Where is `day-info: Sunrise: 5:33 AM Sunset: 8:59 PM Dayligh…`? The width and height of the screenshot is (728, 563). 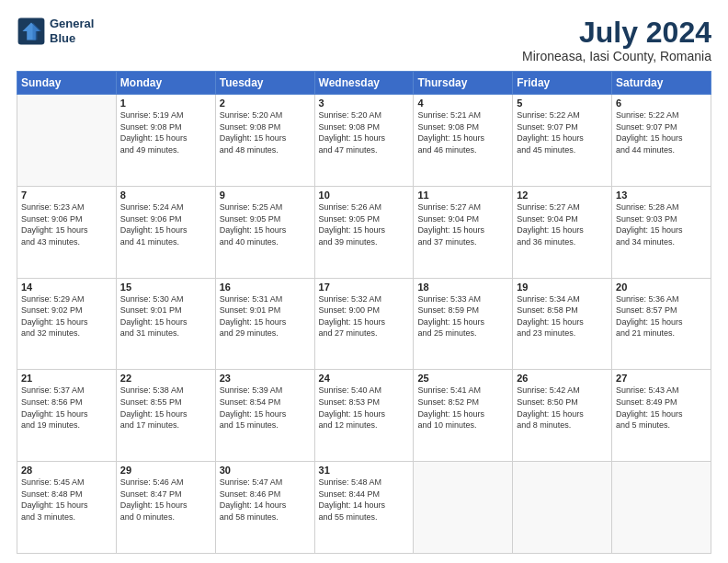
day-info: Sunrise: 5:33 AM Sunset: 8:59 PM Dayligh… is located at coordinates (463, 316).